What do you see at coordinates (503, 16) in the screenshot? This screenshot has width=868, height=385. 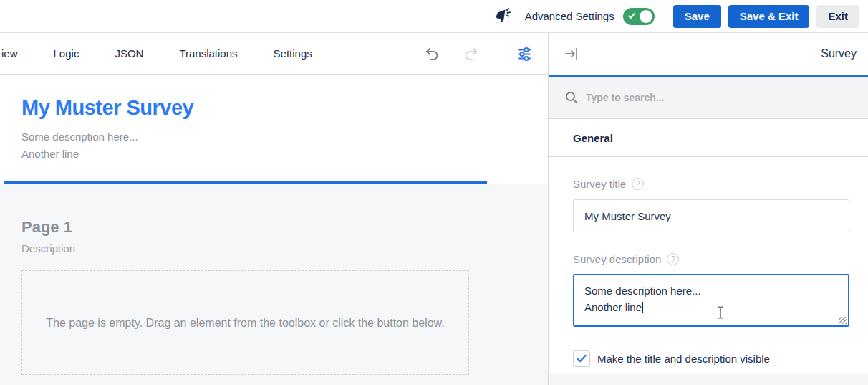 I see `megaphone-icon` at bounding box center [503, 16].